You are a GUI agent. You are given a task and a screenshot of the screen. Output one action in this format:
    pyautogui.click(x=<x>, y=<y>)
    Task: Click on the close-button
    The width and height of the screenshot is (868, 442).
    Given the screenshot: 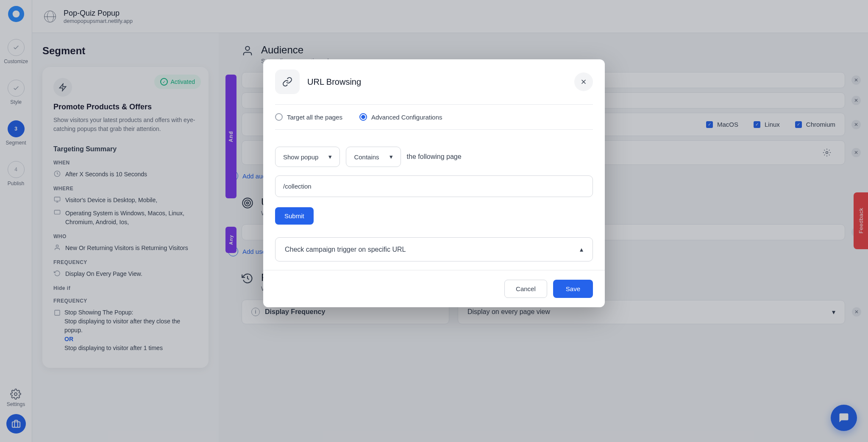 What is the action you would take?
    pyautogui.click(x=584, y=82)
    